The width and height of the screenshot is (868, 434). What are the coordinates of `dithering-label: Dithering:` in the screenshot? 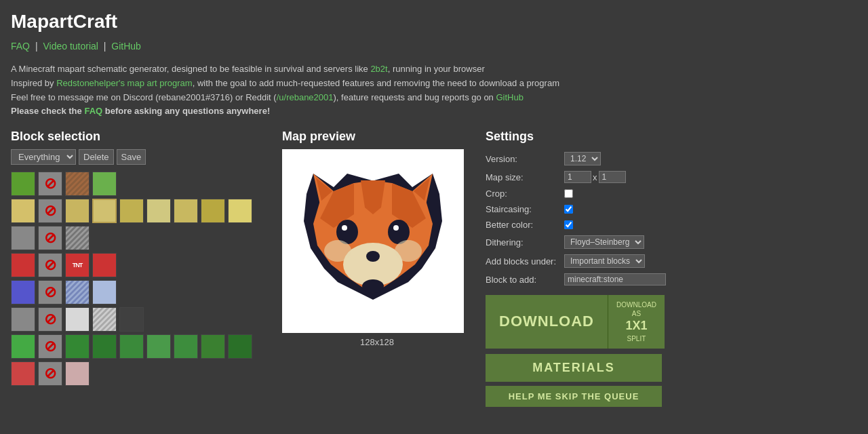 It's located at (523, 243).